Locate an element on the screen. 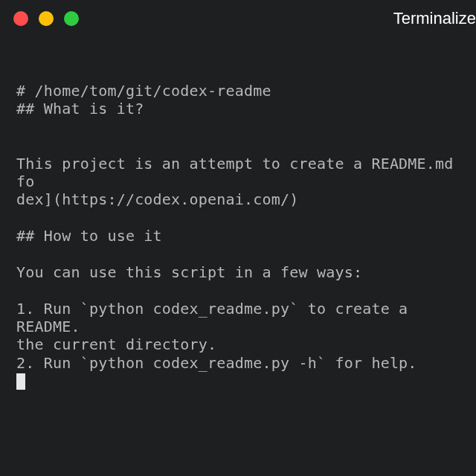 This screenshot has width=476, height=476. terminal-line: dex](https://codex.openai.com/) is located at coordinates (158, 199).